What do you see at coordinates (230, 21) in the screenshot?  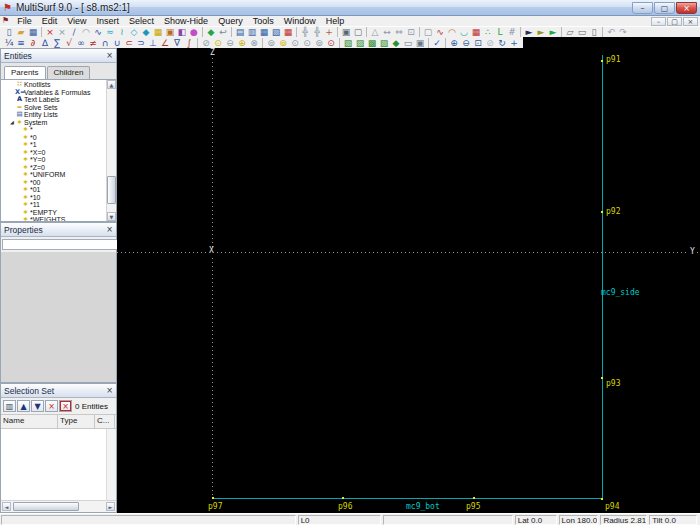 I see `menu-query: Query` at bounding box center [230, 21].